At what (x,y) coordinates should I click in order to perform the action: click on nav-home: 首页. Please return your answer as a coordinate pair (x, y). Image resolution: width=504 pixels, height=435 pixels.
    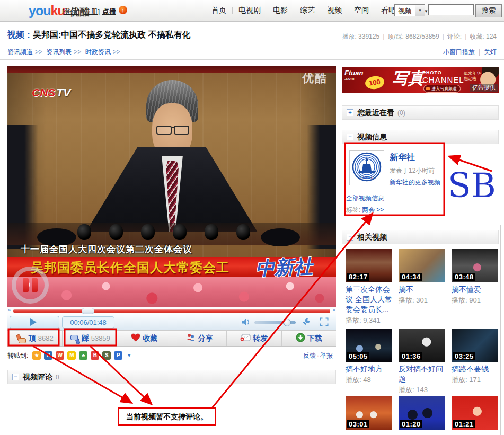
    Looking at the image, I should click on (219, 11).